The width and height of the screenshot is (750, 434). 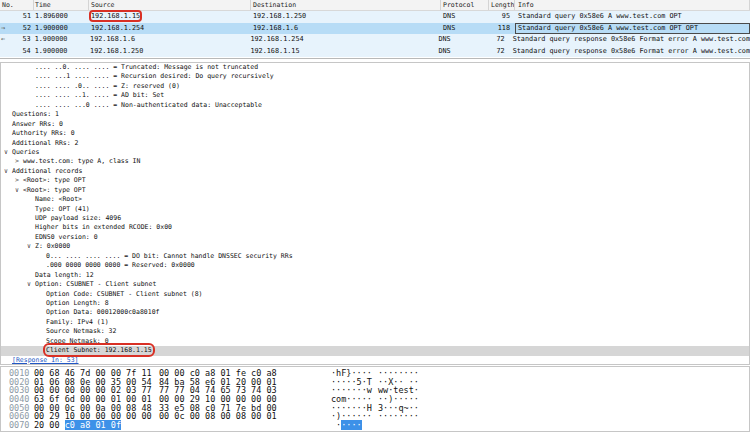 What do you see at coordinates (168, 40) in the screenshot?
I see `cell-source: 192.168.1.6` at bounding box center [168, 40].